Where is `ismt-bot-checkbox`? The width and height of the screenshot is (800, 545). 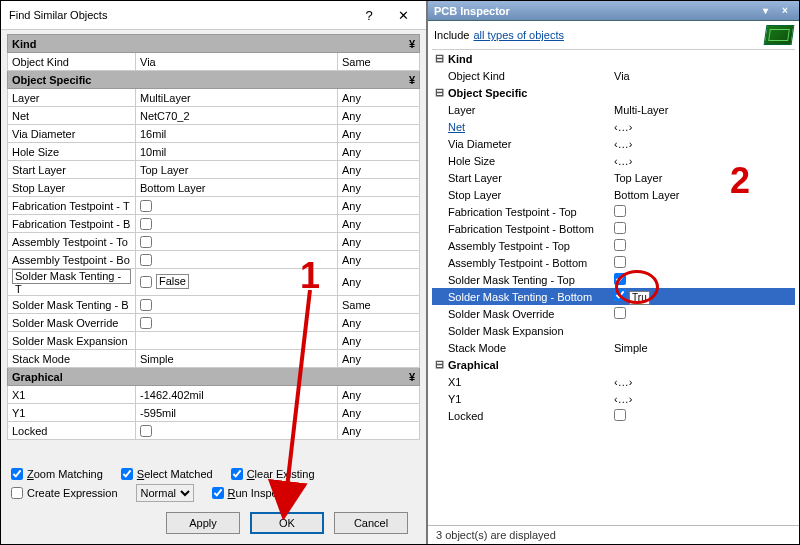
ismt-bot-checkbox is located at coordinates (620, 295).